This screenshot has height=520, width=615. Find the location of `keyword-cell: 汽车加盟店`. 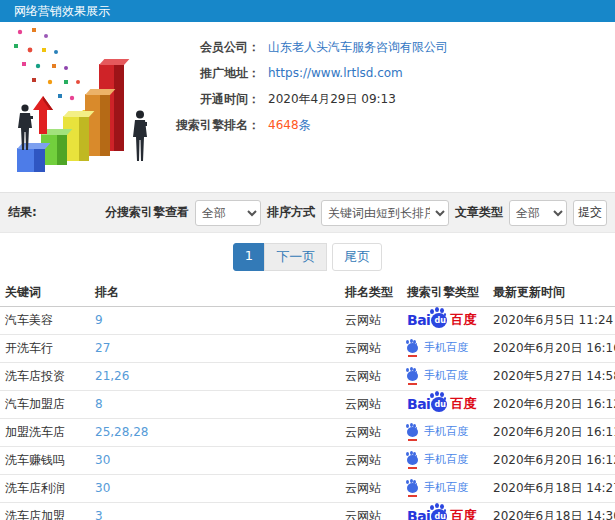

keyword-cell: 汽车加盟店 is located at coordinates (45, 404).